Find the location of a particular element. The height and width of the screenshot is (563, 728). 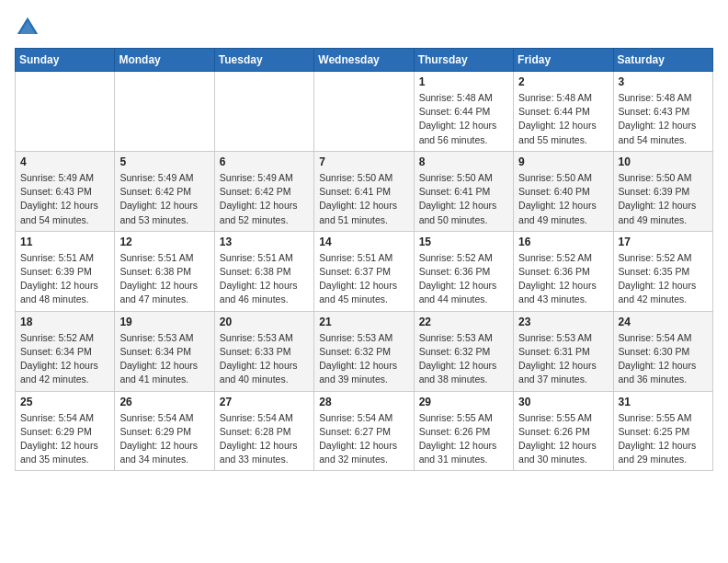

calendar-cell: 27Sunrise: 5:54 AM Sunset: 6:28 PM Dayli… is located at coordinates (264, 431).